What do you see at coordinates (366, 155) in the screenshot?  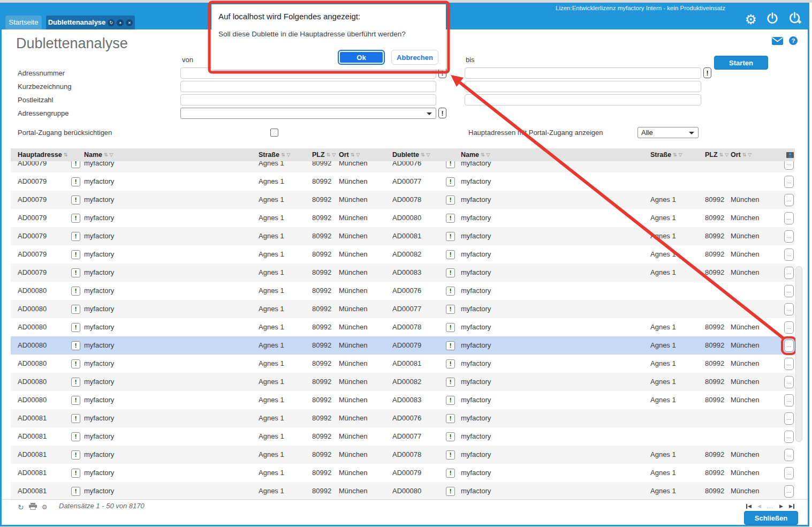 I see `header-ort: Ort ⇅ ▽` at bounding box center [366, 155].